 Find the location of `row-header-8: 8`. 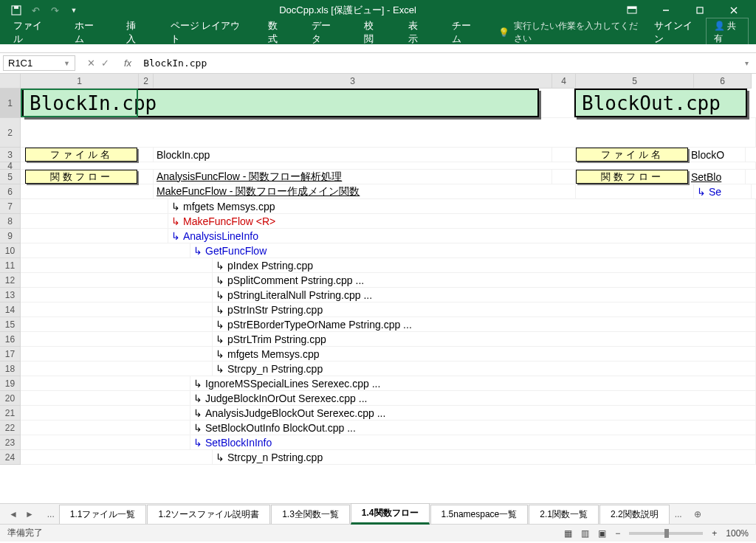

row-header-8: 8 is located at coordinates (10, 221).